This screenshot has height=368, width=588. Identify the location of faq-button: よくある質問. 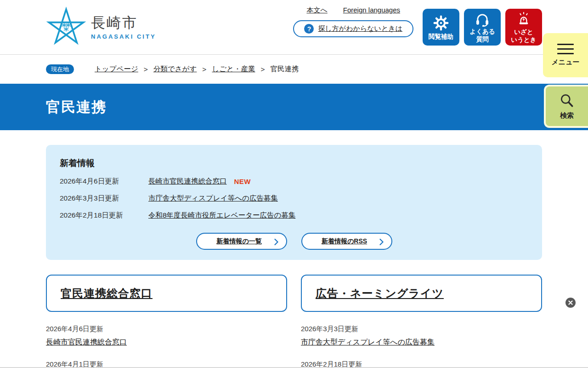
(482, 27).